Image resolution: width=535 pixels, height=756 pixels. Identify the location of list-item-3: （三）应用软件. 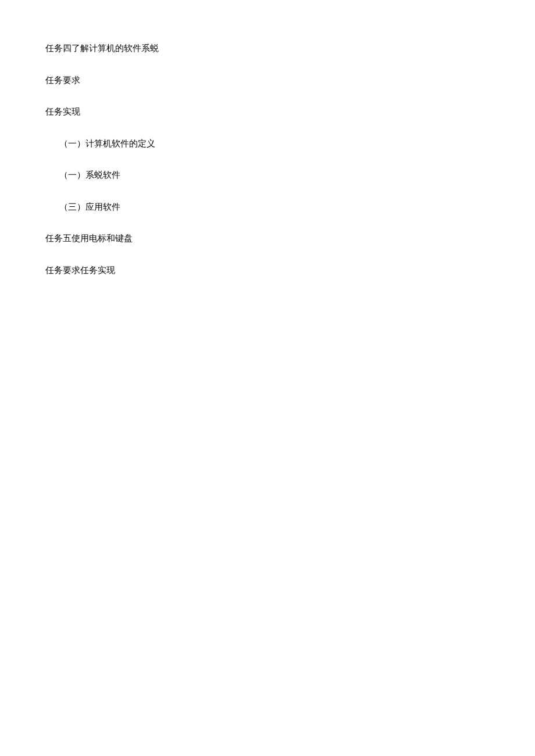
(268, 207).